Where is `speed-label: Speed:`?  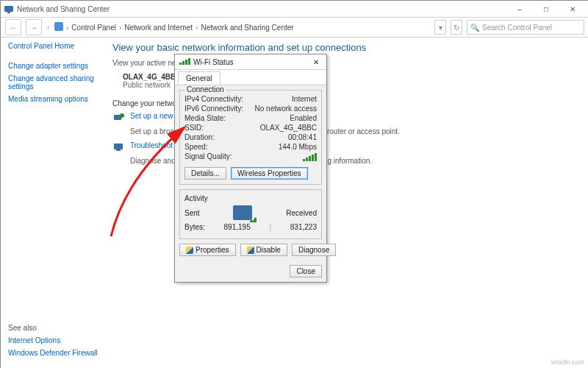 speed-label: Speed: is located at coordinates (232, 147).